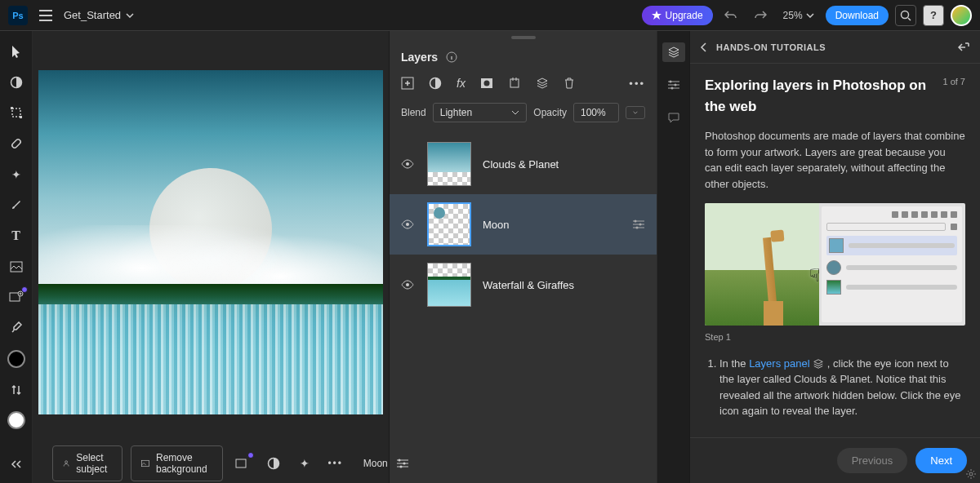  Describe the element at coordinates (46, 16) in the screenshot. I see `hamburger-icon` at that location.